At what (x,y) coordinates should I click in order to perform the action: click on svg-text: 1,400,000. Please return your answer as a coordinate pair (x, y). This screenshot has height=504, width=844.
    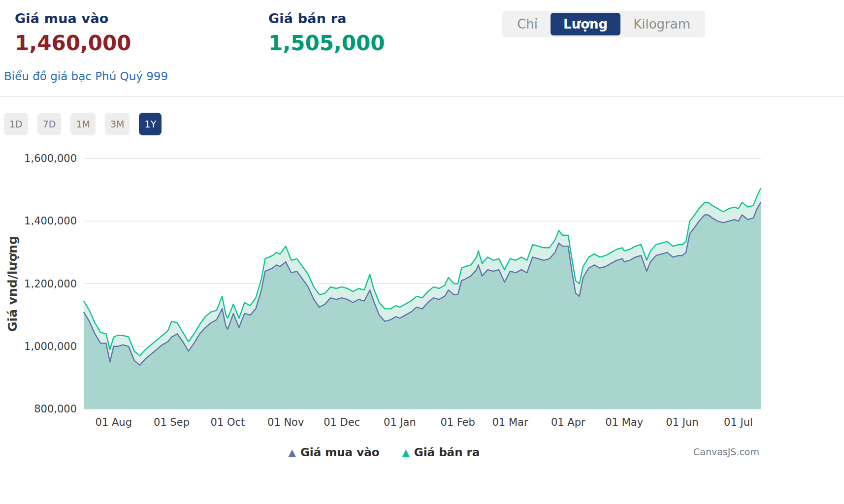
    Looking at the image, I should click on (50, 221).